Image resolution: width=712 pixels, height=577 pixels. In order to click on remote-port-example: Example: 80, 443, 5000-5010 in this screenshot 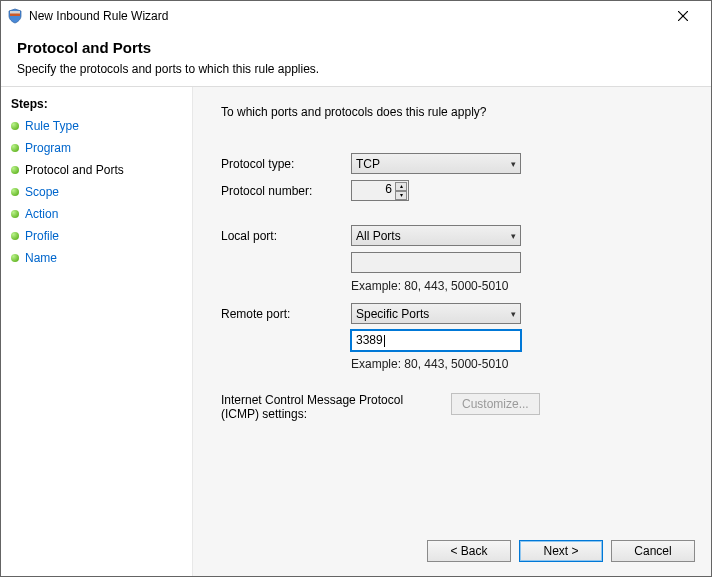, I will do `click(521, 364)`.